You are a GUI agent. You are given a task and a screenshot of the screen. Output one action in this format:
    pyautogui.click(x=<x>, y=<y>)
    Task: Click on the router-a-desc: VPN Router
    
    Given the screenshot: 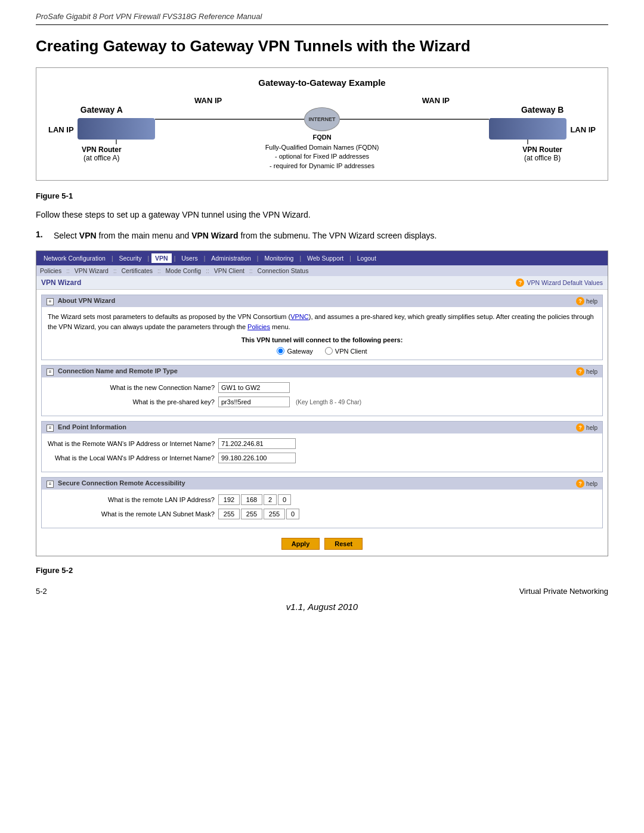 What is the action you would take?
    pyautogui.click(x=101, y=150)
    